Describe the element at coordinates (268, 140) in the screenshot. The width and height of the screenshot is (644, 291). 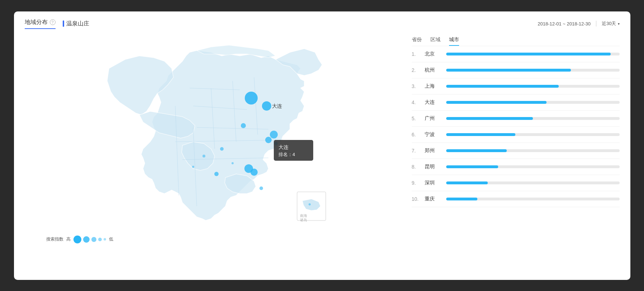
I see `map-dot-hangzhou` at that location.